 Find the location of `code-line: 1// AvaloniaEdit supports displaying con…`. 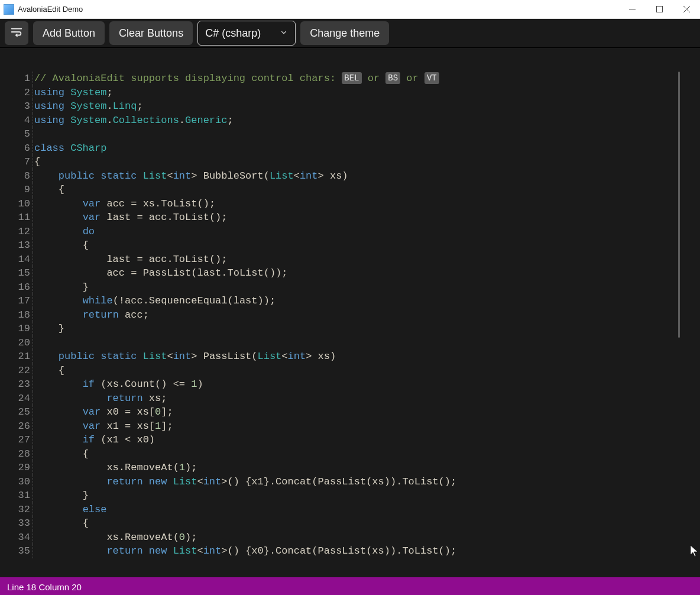

code-line: 1// AvaloniaEdit supports displaying con… is located at coordinates (350, 79).